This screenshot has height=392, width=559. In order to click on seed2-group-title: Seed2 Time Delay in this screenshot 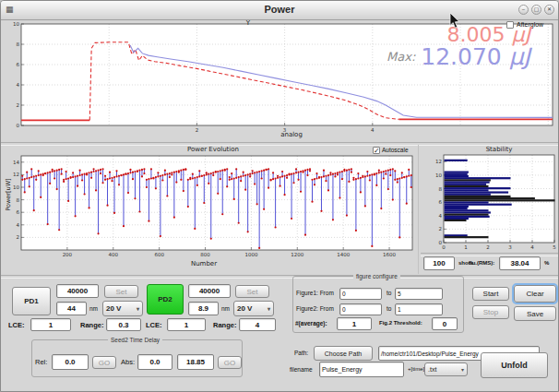, I will do `click(135, 339)`.